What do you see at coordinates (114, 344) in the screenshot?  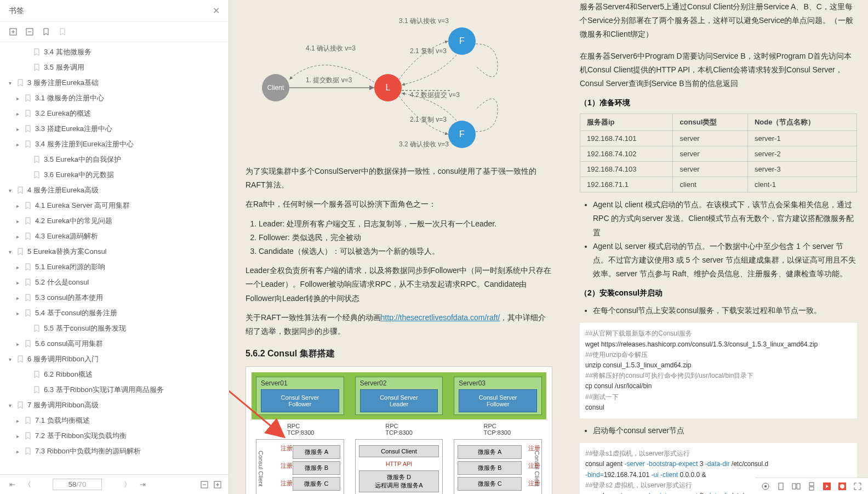 I see `bookmark-item: ▸5.6 consul高可用集群` at bounding box center [114, 344].